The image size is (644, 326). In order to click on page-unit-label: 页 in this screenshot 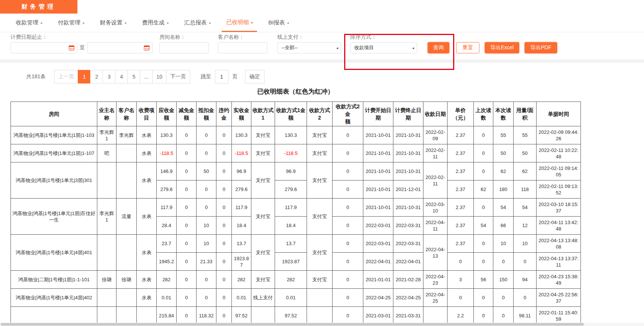, I will do `click(235, 77)`.